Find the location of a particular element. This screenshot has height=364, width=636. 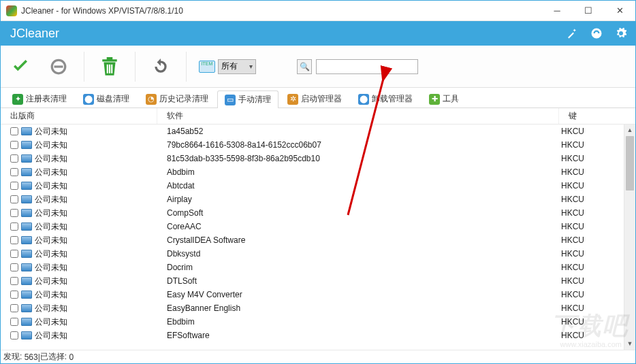

table-row: 公司未知1a45ab52HKCU is located at coordinates (312, 131).